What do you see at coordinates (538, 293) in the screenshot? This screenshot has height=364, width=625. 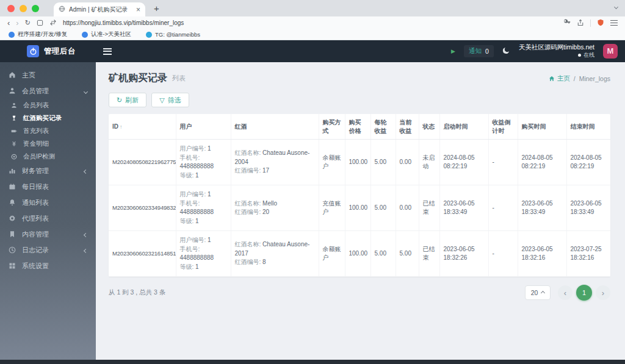 I see `page-size-select: 20` at bounding box center [538, 293].